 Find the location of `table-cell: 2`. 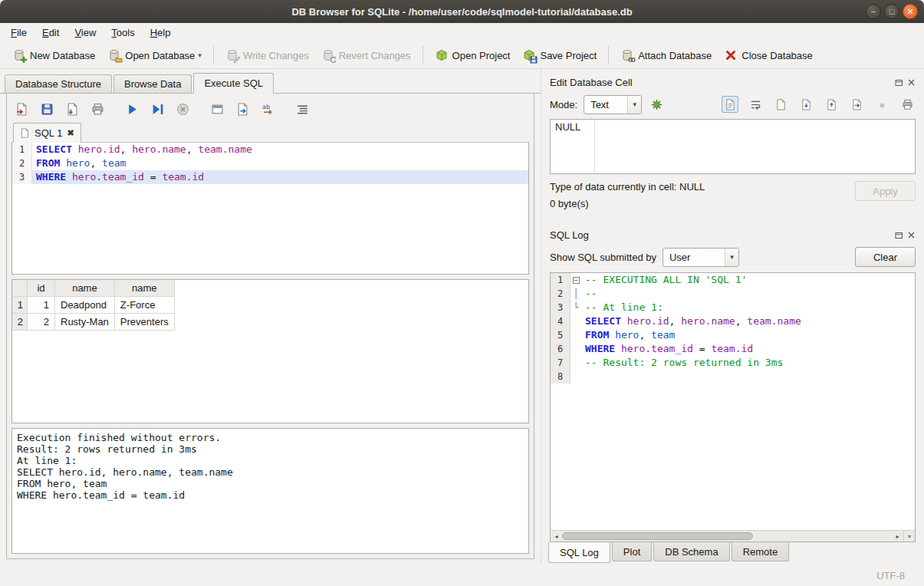

table-cell: 2 is located at coordinates (41, 322).